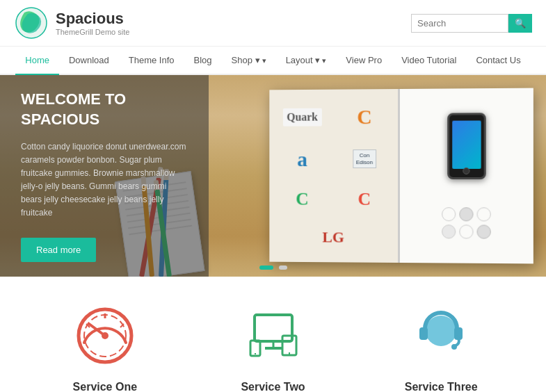  I want to click on slide-dots, so click(273, 268).